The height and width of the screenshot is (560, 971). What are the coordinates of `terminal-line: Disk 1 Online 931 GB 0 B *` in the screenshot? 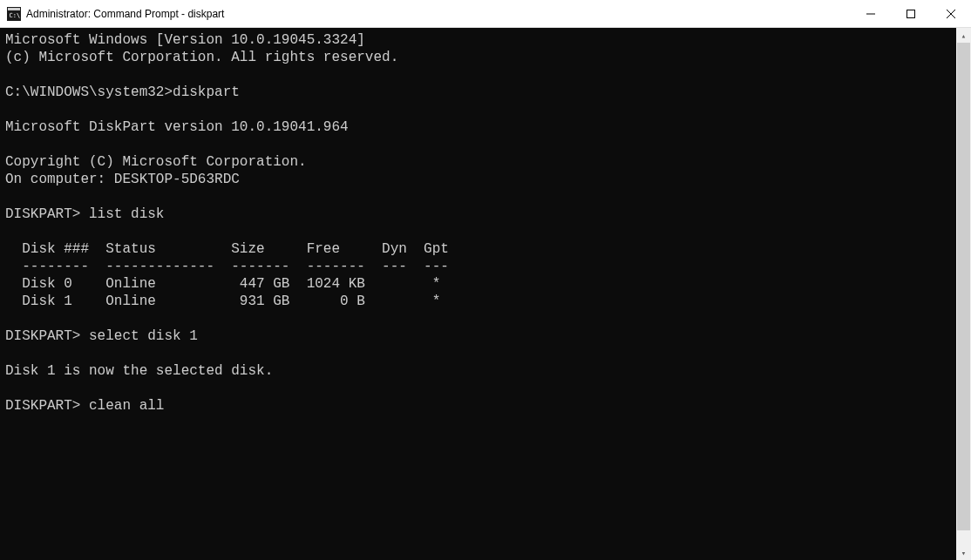 It's located at (223, 301).